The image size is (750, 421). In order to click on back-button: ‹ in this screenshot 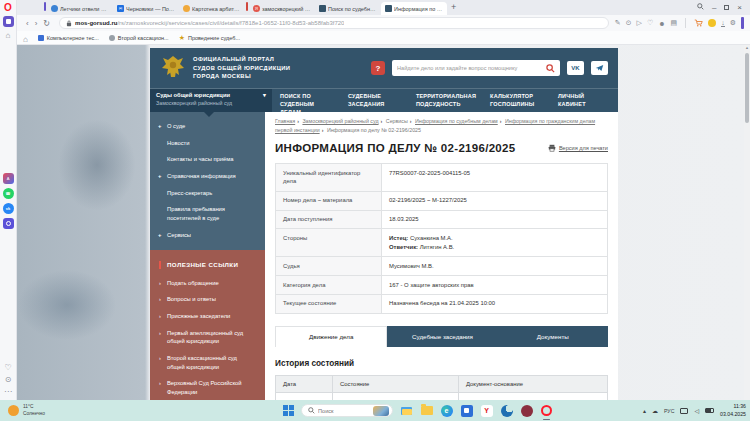, I will do `click(28, 24)`.